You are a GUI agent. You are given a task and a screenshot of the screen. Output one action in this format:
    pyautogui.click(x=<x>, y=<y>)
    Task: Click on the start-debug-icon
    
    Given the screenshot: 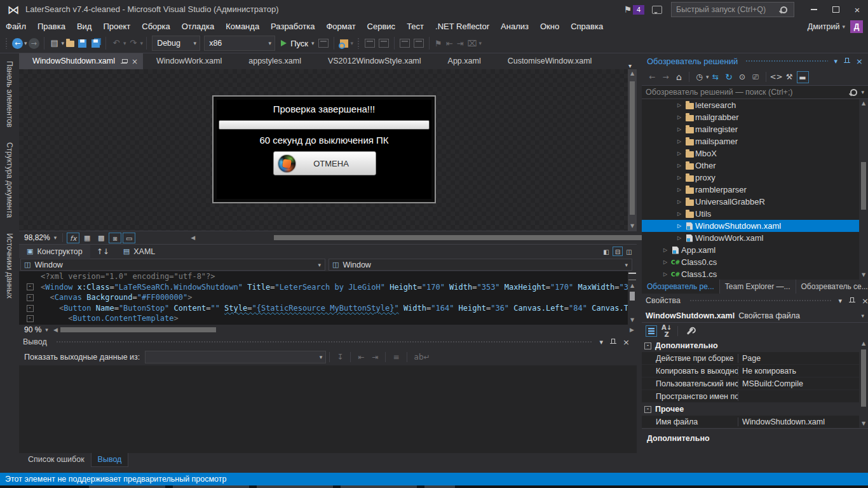 What is the action you would take?
    pyautogui.click(x=283, y=43)
    